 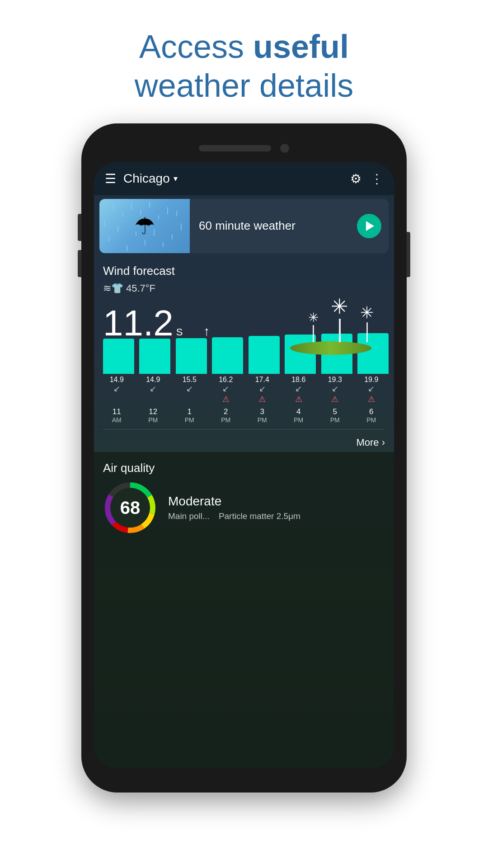 What do you see at coordinates (340, 307) in the screenshot?
I see `turbine-blades-2: ✳` at bounding box center [340, 307].